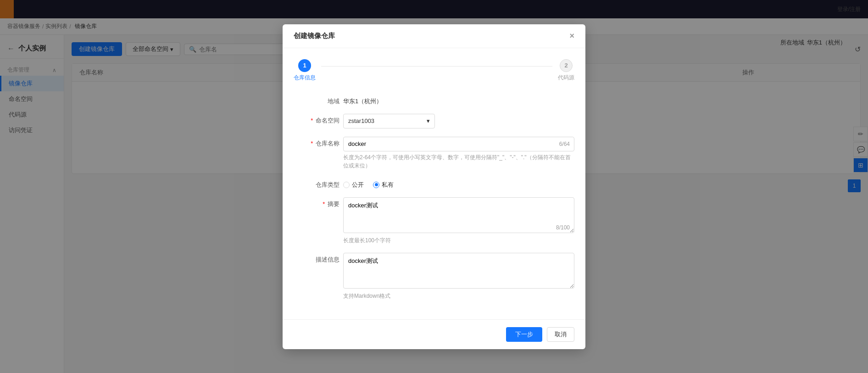 The width and height of the screenshot is (868, 373). Describe the element at coordinates (459, 215) in the screenshot. I see `summary-textarea: docker测试` at that location.